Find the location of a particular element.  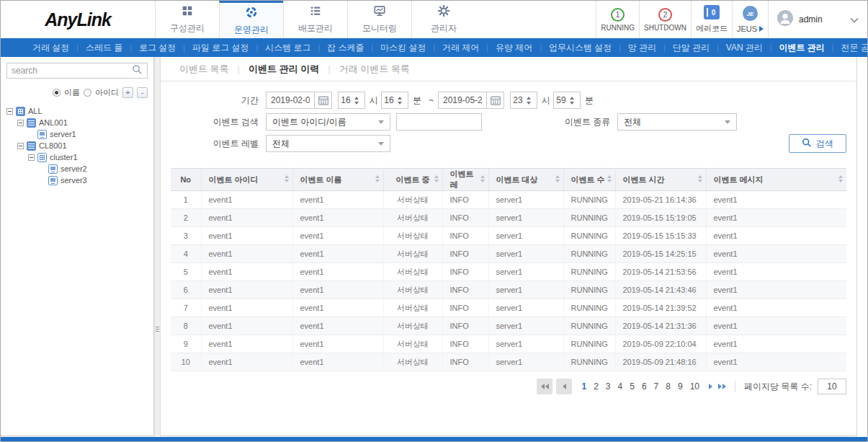

hour-to-input is located at coordinates (518, 100).